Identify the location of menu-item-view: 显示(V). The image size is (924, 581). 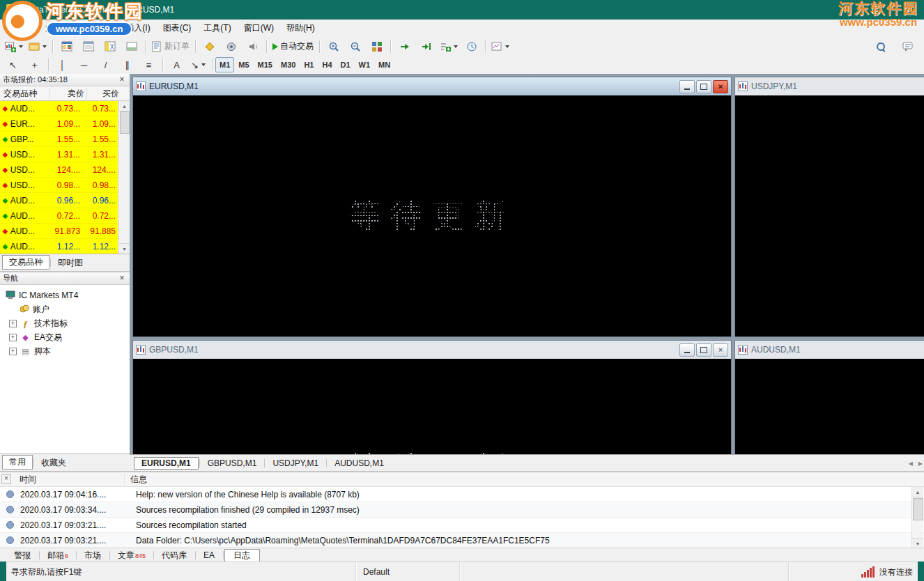
(99, 28).